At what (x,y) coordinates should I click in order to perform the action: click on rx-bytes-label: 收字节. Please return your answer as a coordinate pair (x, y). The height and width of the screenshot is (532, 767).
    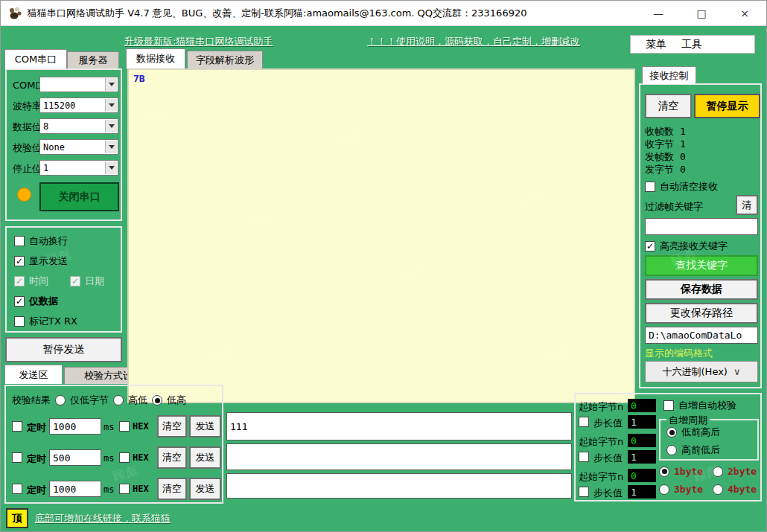
    Looking at the image, I should click on (660, 144).